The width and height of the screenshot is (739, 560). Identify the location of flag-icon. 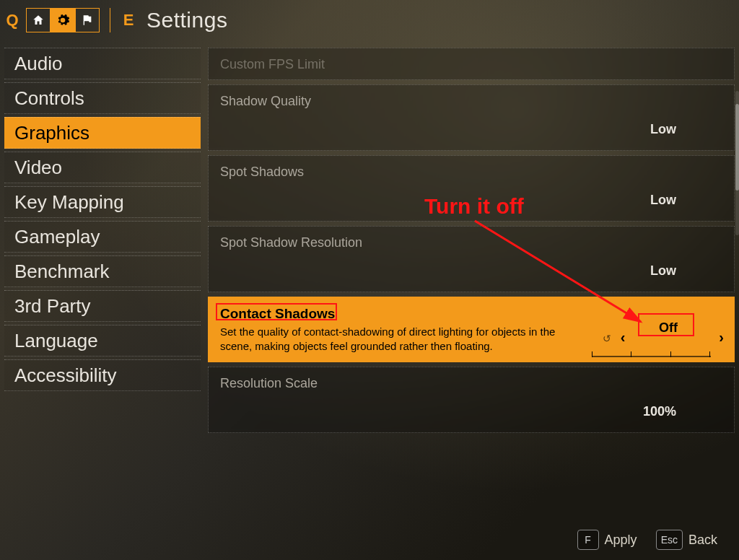
(87, 20).